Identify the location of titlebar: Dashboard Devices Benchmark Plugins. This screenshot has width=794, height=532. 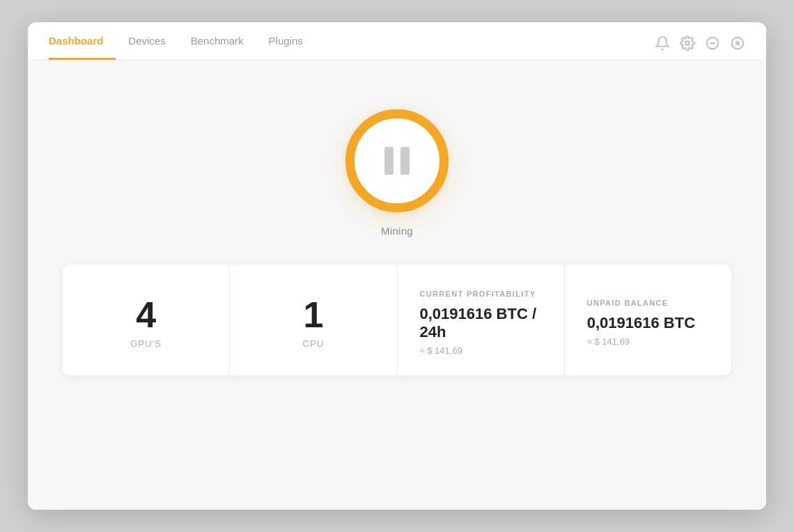
(397, 42).